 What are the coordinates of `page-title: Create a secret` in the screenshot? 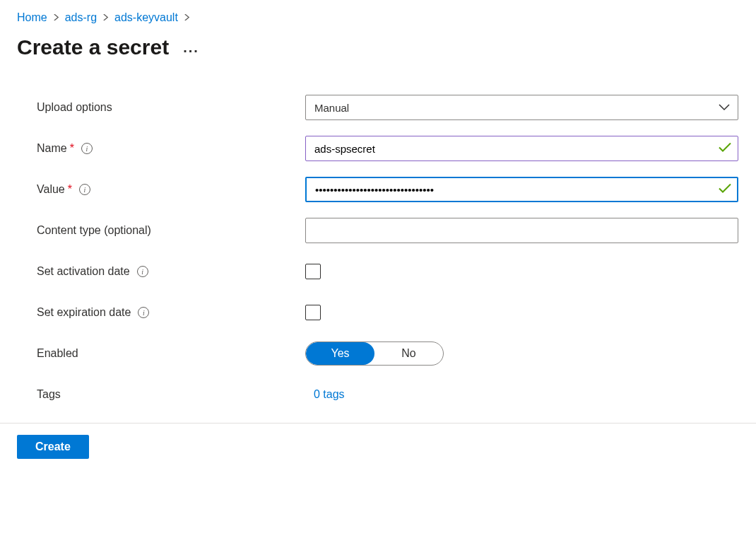 It's located at (93, 47).